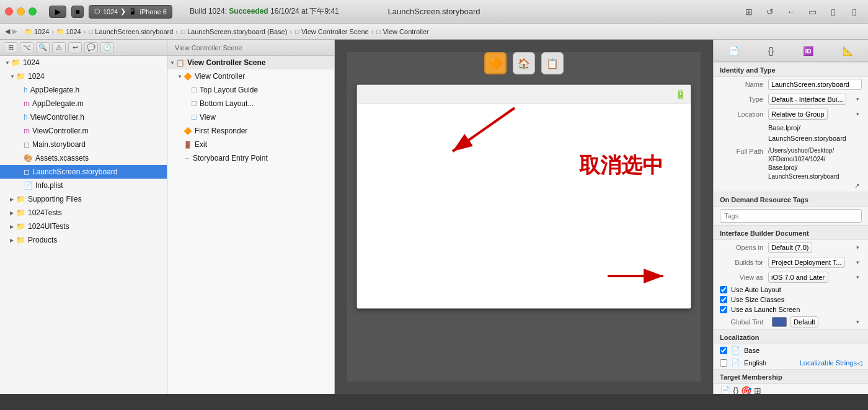 This screenshot has width=868, height=410. What do you see at coordinates (55, 199) in the screenshot?
I see `sidebar-label-supporting: Supporting Files` at bounding box center [55, 199].